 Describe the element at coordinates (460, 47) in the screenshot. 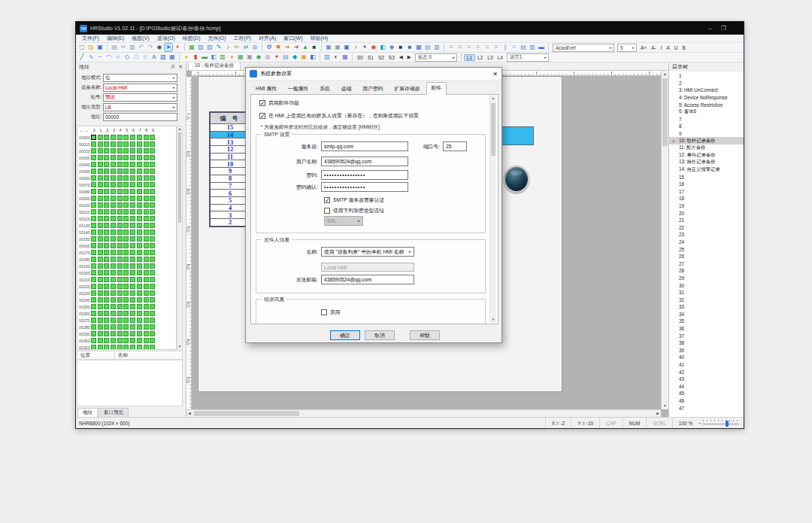

I see `align-center-icon: ≡` at that location.